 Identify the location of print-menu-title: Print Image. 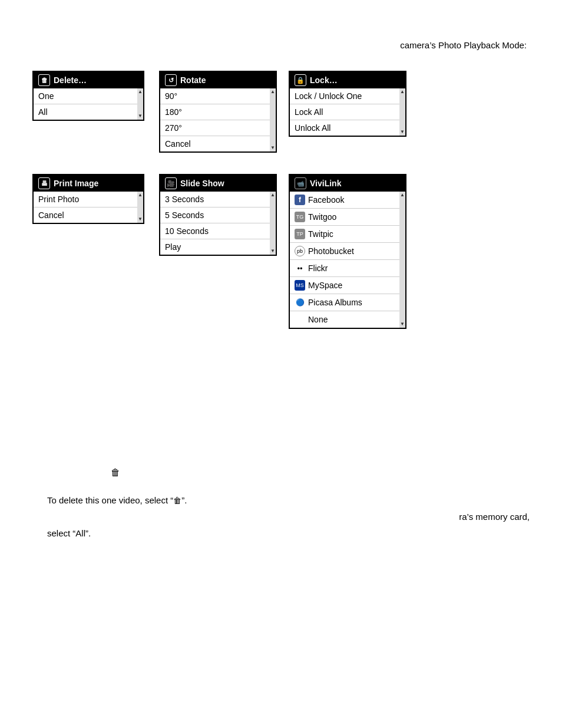
(76, 183).